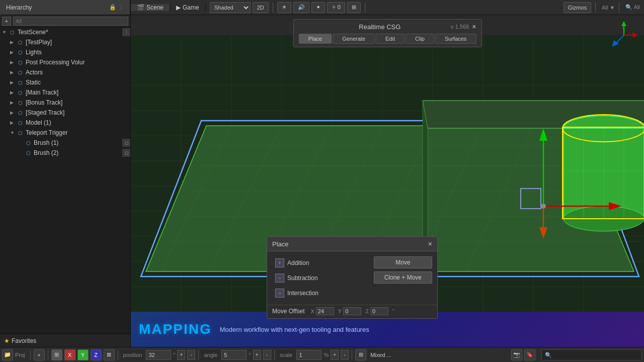 The height and width of the screenshot is (362, 644). I want to click on hierarchy-item-stagedtrack: ▶ ⬡ [Staged Track], so click(65, 113).